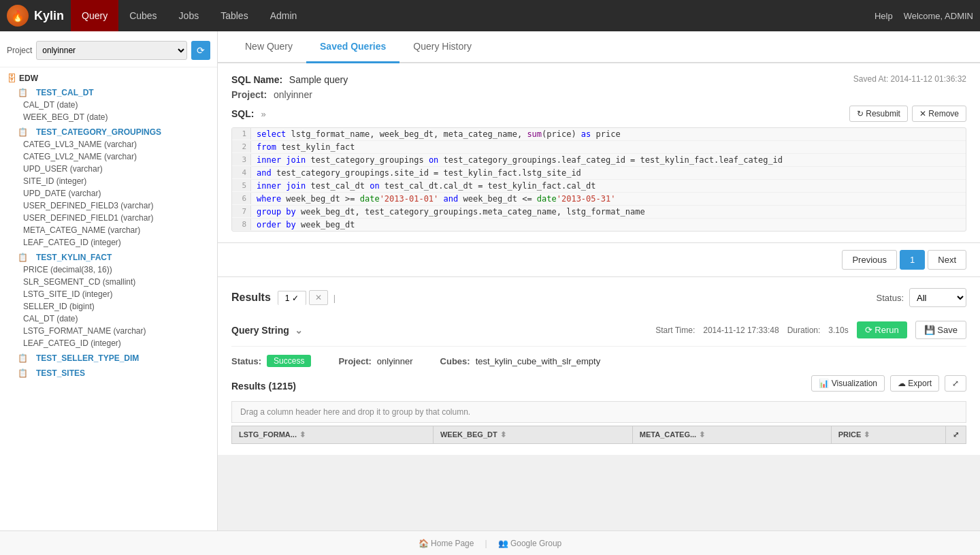 Image resolution: width=980 pixels, height=555 pixels. What do you see at coordinates (117, 157) in the screenshot?
I see `col-cat-2: CATEG_LVL2_NAME (varchar)` at bounding box center [117, 157].